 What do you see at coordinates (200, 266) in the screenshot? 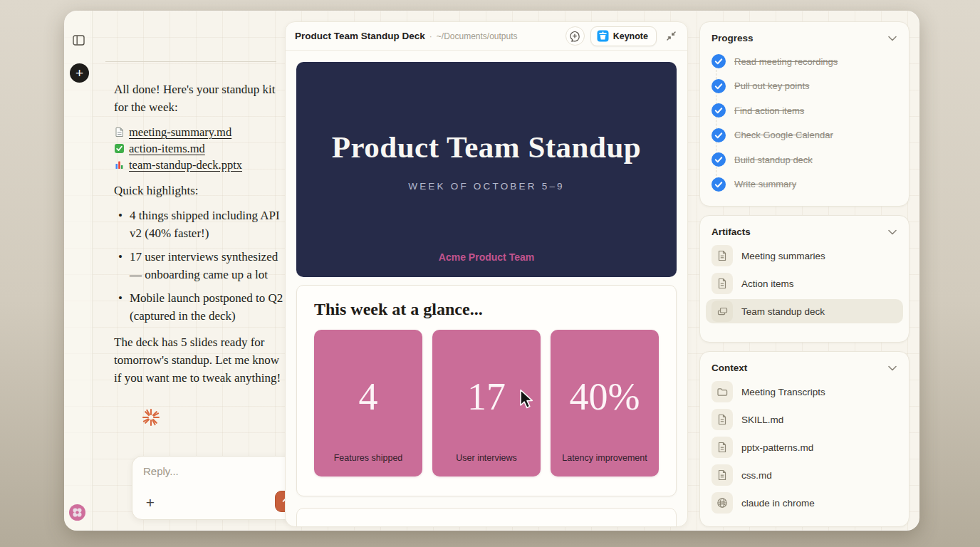
I see `highlights-list: 4 things shipped including API v2 (40% f…` at bounding box center [200, 266].